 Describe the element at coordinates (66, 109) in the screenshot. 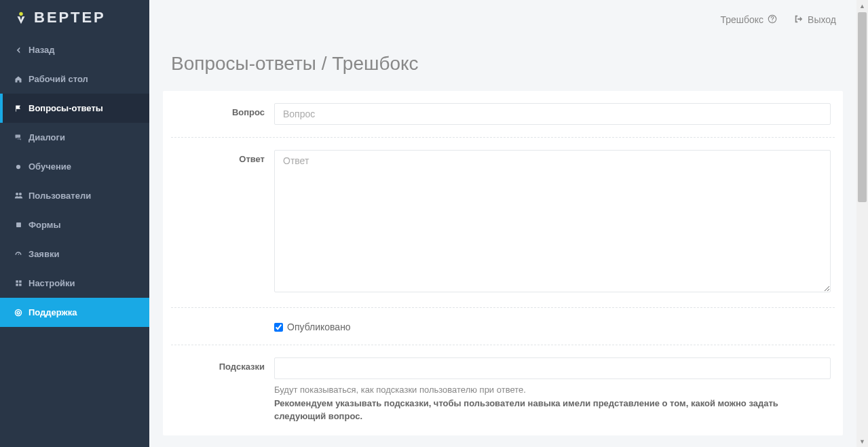

I see `sidebar-item-label: Вопросы-ответы` at that location.